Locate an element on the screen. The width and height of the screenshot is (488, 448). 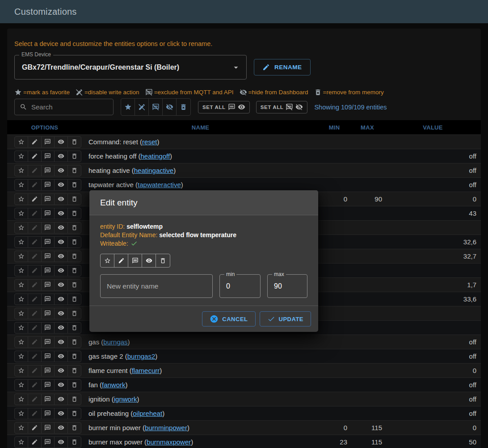
table-row: burner max power (burnmaxpower) 23 115 5… is located at coordinates (244, 441).